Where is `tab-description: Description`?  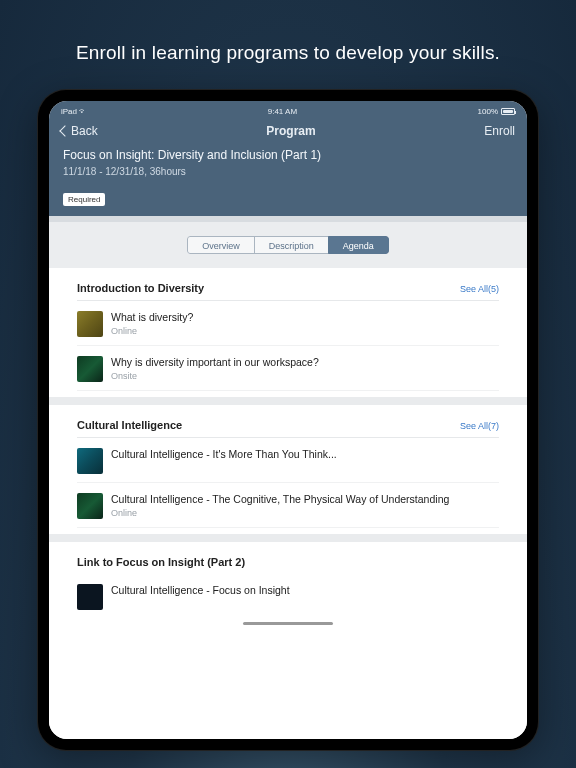
tab-description: Description is located at coordinates (292, 245).